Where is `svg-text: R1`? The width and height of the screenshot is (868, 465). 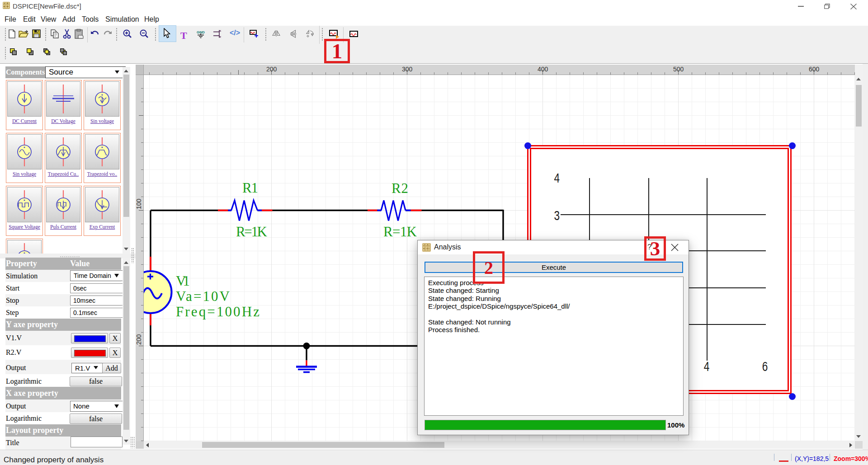
svg-text: R1 is located at coordinates (250, 188).